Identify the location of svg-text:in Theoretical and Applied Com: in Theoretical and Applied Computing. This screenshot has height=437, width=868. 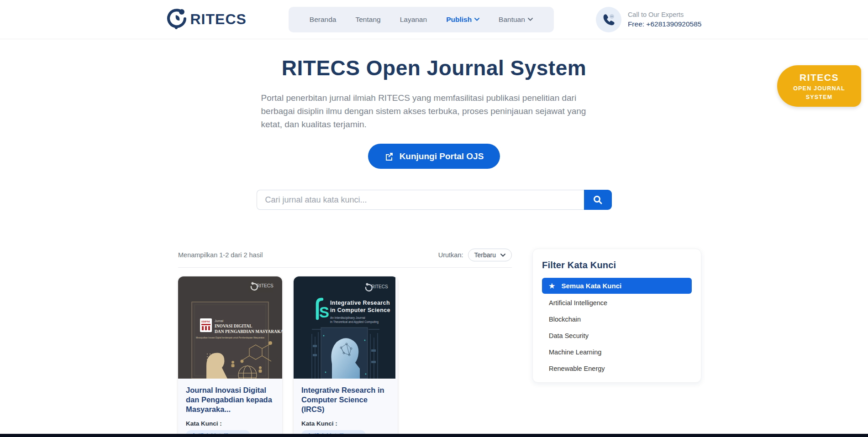
(354, 322).